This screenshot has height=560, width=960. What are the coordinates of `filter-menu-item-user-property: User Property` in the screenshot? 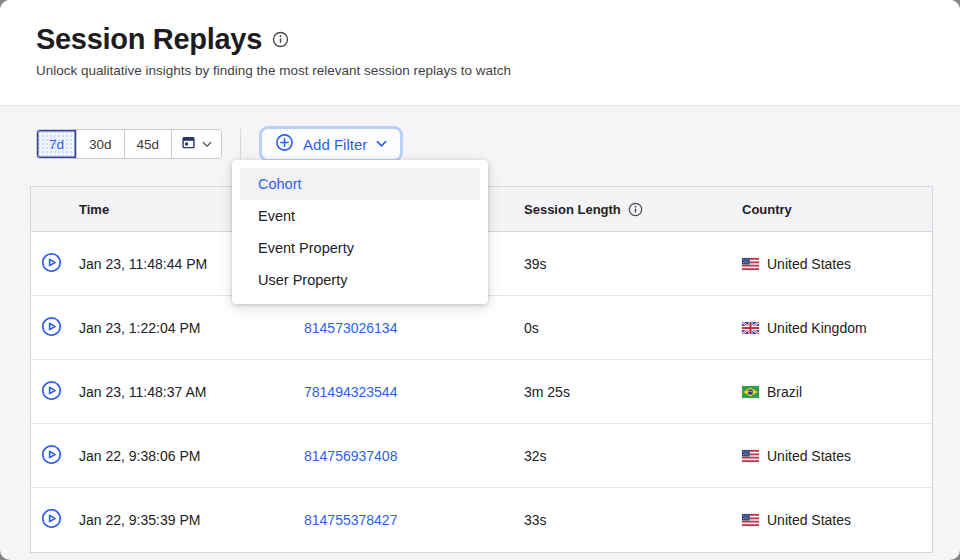 It's located at (360, 280).